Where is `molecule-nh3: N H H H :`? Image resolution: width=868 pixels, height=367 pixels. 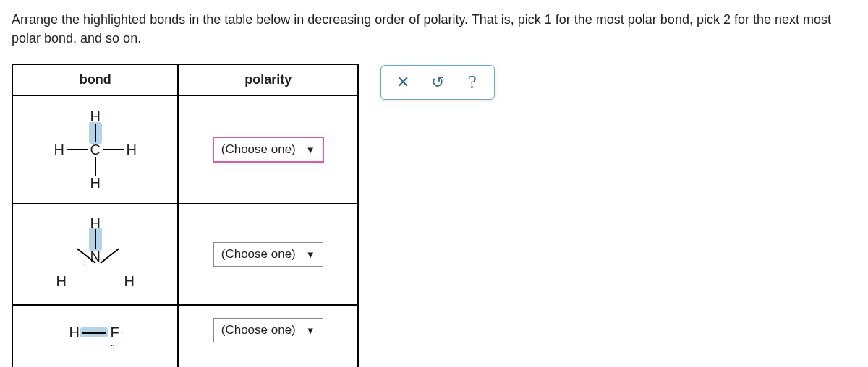
molecule-nh3: N H H H : is located at coordinates (95, 254).